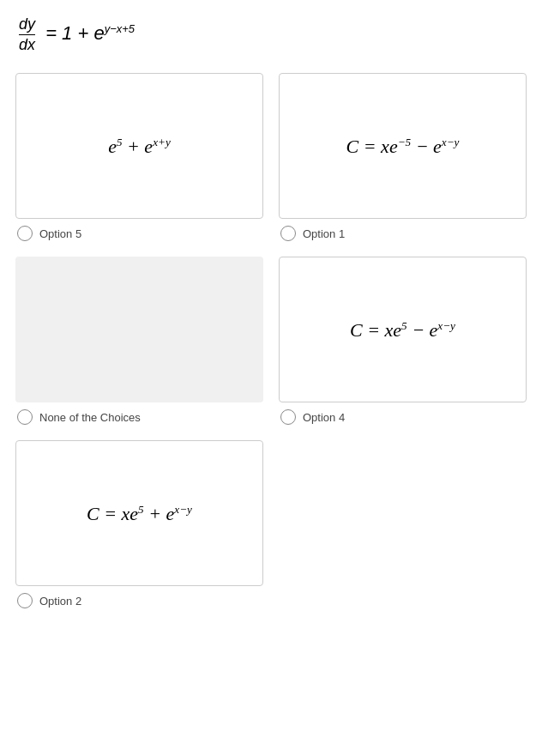 The width and height of the screenshot is (542, 756). I want to click on main-equation: dy dx = 1 + ey−x+5, so click(271, 34).